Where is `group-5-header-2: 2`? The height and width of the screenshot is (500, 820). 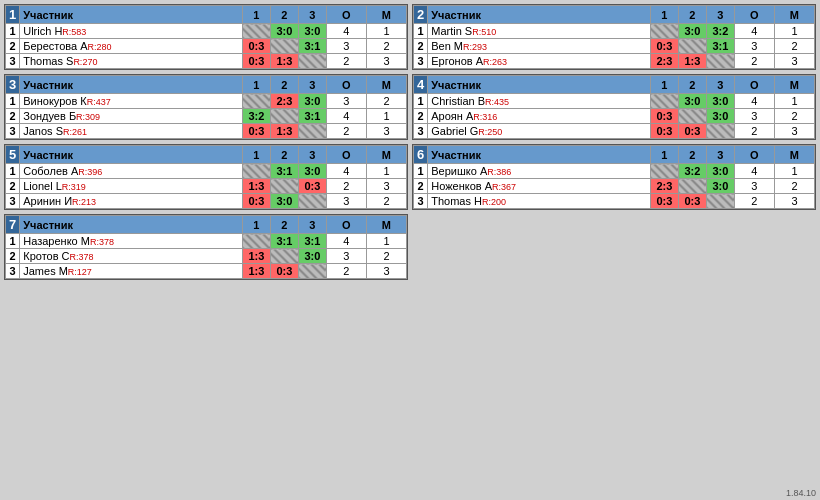 group-5-header-2: 2 is located at coordinates (284, 155).